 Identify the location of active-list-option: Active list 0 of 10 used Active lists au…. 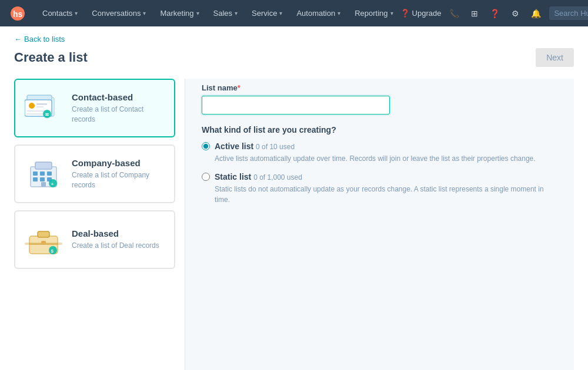
(380, 153).